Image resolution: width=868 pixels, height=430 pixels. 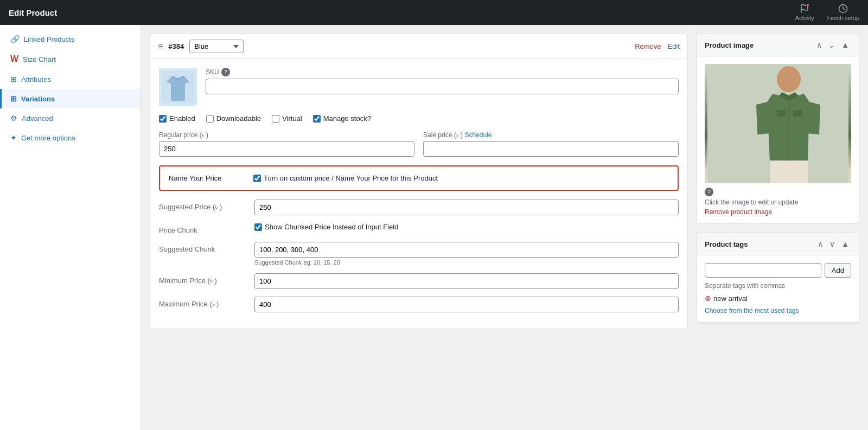 What do you see at coordinates (71, 138) in the screenshot?
I see `sidebar-item-get-more-options: ✦ Get more options` at bounding box center [71, 138].